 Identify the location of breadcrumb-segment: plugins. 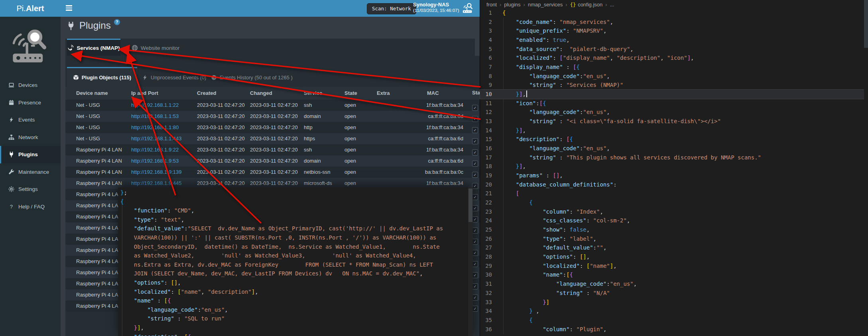
(512, 5).